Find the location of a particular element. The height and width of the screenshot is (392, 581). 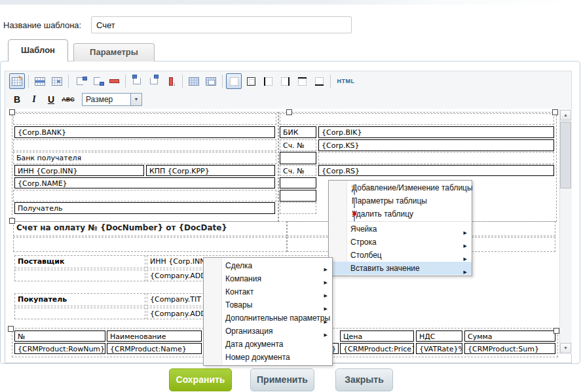

corp-ks-cell: {Corp.KS} is located at coordinates (436, 145).